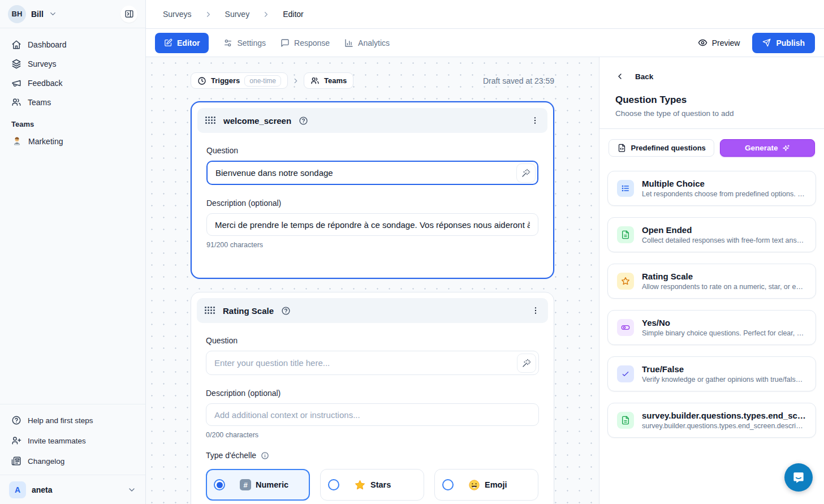 The height and width of the screenshot is (504, 824). I want to click on chat-bubble-icon, so click(799, 477).